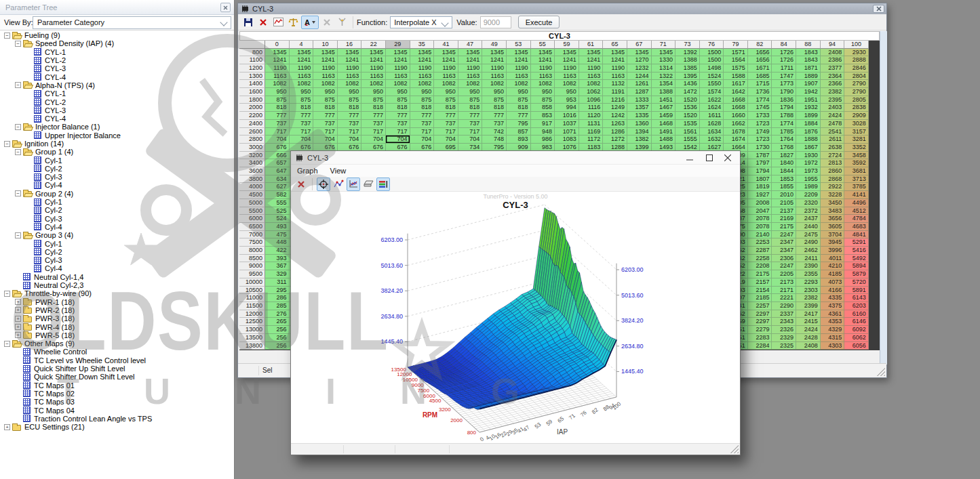 The height and width of the screenshot is (479, 980). Describe the element at coordinates (494, 77) in the screenshot. I see `table-cell: 1163` at that location.